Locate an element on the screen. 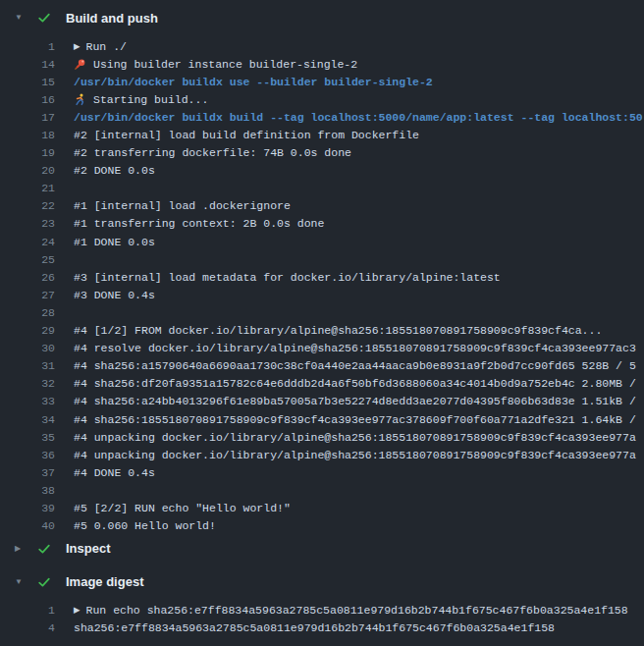 This screenshot has width=644, height=646. log-line-content: ▶Run ./ is located at coordinates (100, 47).